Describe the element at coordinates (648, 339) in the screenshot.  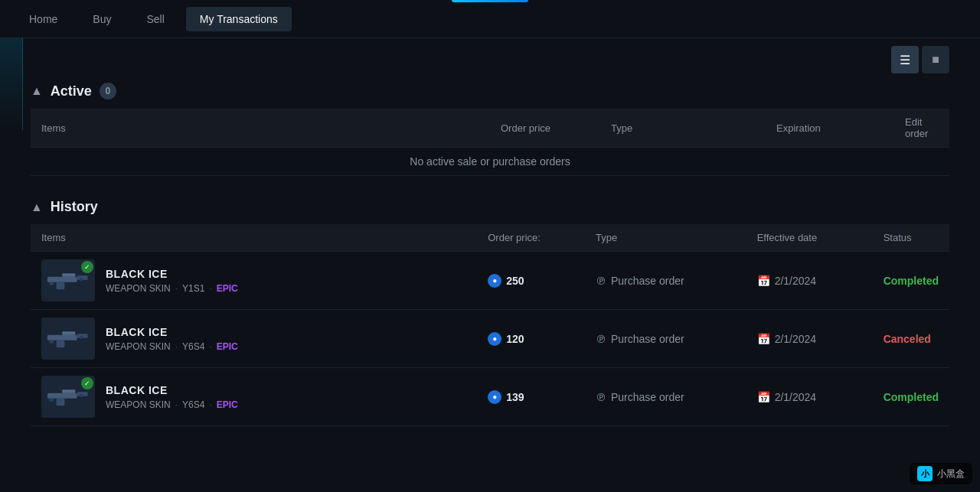
I see `type-label-1: Purchase order` at that location.